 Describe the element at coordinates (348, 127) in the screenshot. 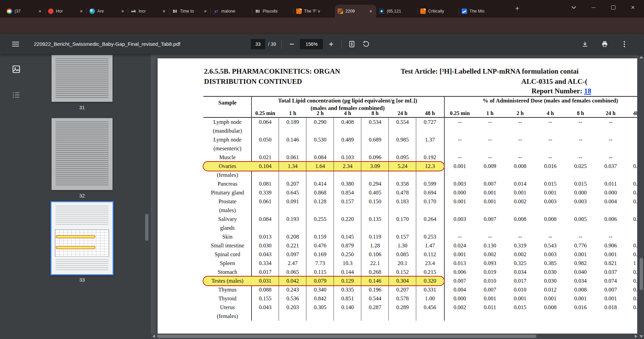

I see `lipid-value-cell: 0.408` at that location.